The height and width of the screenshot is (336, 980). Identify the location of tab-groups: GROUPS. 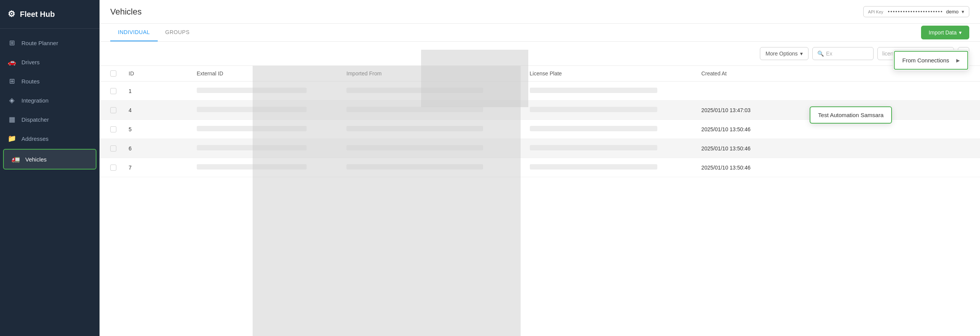
(178, 33).